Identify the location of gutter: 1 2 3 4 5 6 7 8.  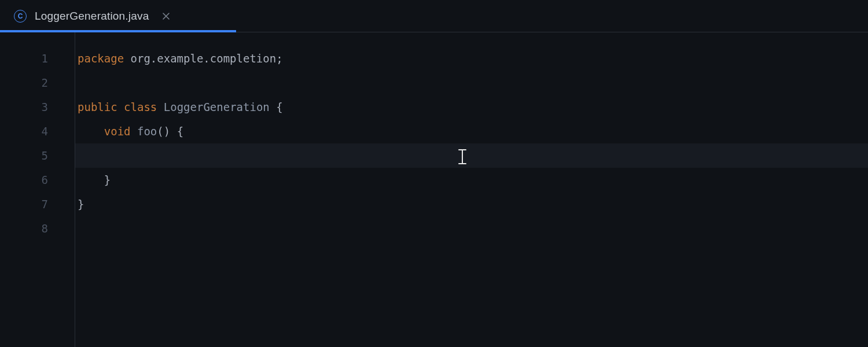
(38, 190).